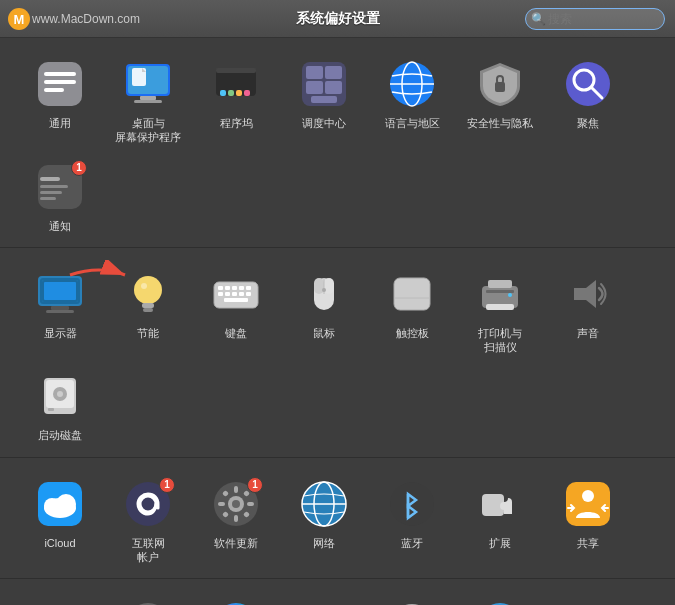 This screenshot has height=605, width=675. What do you see at coordinates (412, 512) in the screenshot?
I see `pref-item-bluetooth: 蓝牙` at bounding box center [412, 512].